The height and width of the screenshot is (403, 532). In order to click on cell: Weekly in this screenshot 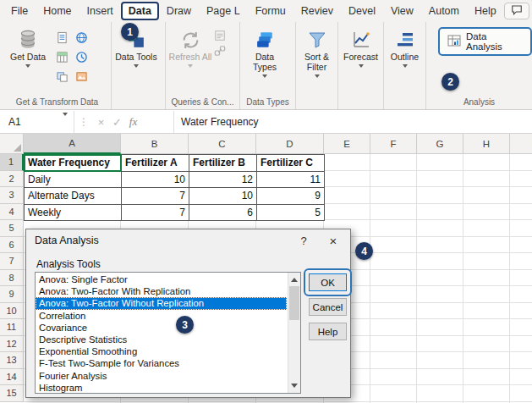, I will do `click(73, 213)`.